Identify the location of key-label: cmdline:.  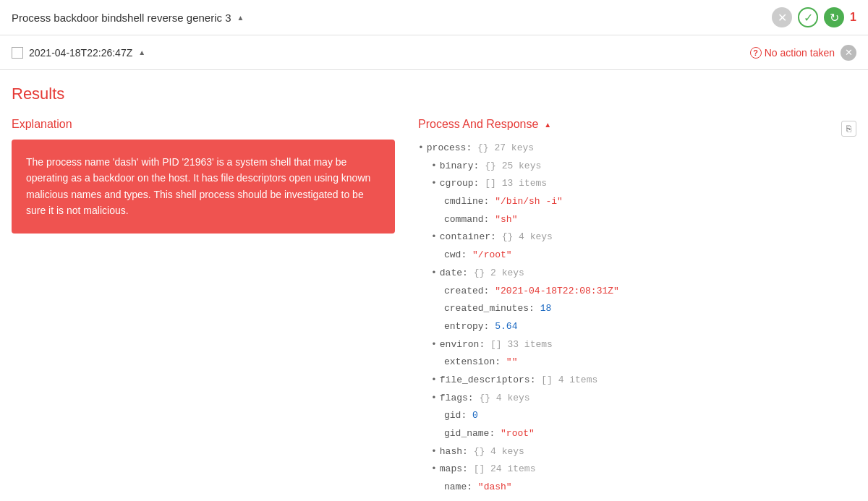
(467, 201).